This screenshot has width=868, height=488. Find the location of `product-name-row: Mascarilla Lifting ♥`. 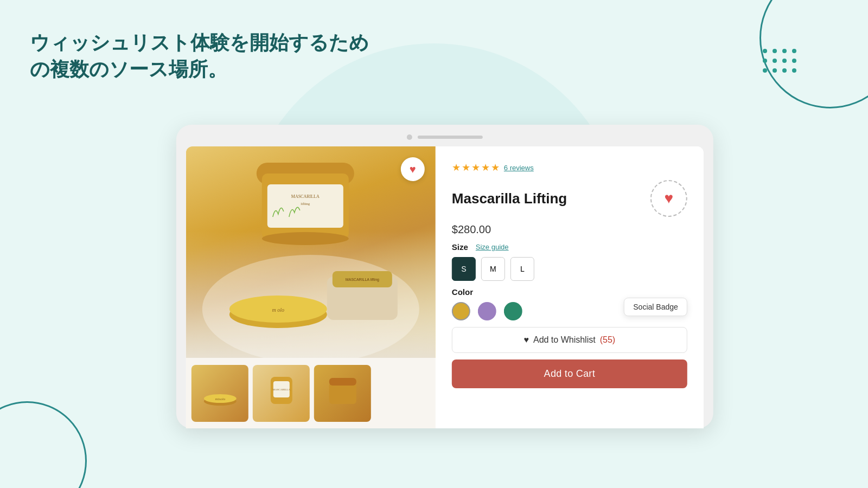

product-name-row: Mascarilla Lifting ♥ is located at coordinates (570, 198).